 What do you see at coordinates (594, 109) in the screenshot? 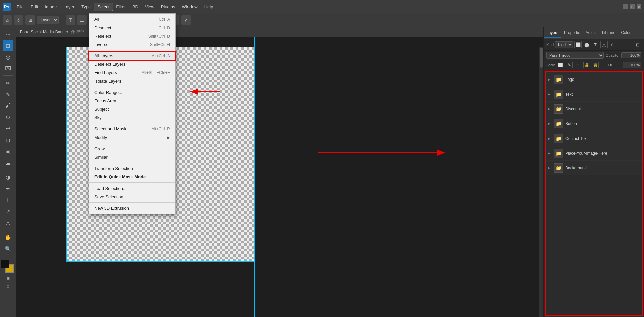
I see `layer-item-discount: ▶ 📁 Discount` at bounding box center [594, 109].